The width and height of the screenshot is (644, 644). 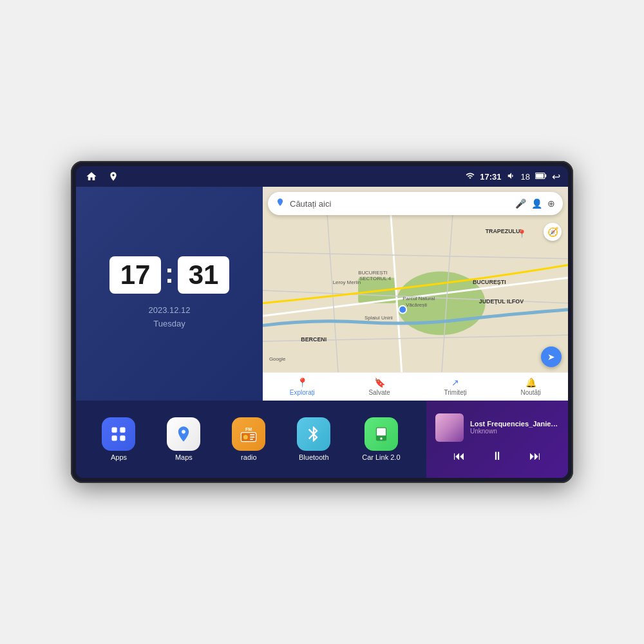 I want to click on svg-text: SECTORUL 4, so click(x=375, y=278).